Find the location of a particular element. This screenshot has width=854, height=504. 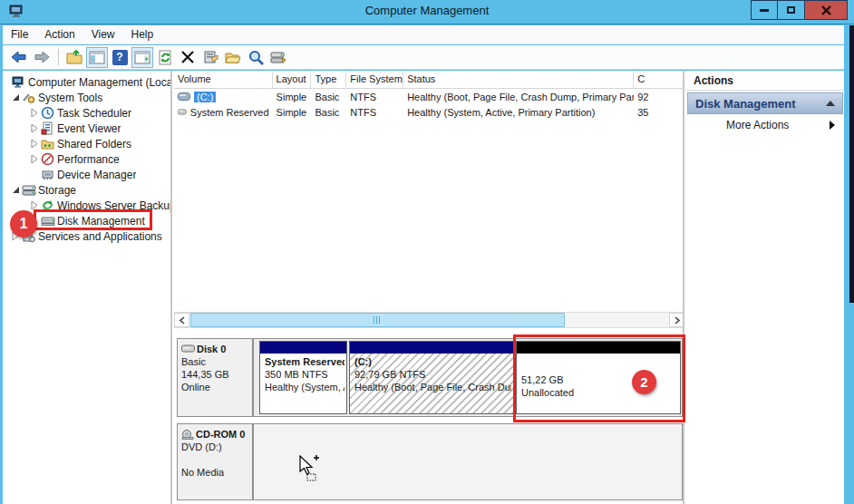

search-icon is located at coordinates (256, 58).